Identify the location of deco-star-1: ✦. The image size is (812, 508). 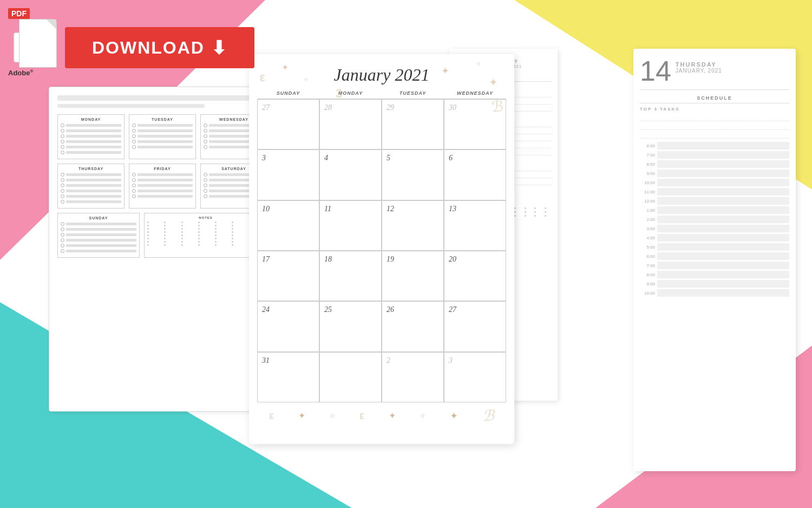
(285, 67).